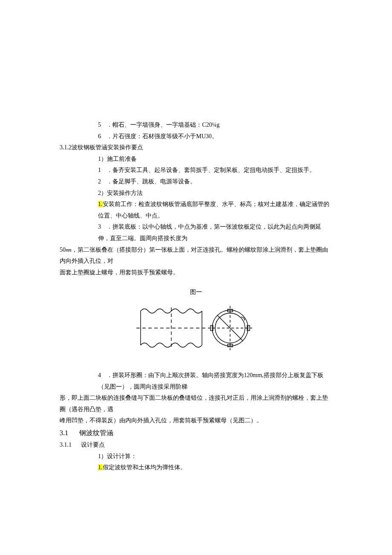 The height and width of the screenshot is (555, 392). Describe the element at coordinates (101, 227) in the screenshot. I see `item-number: 3` at that location.